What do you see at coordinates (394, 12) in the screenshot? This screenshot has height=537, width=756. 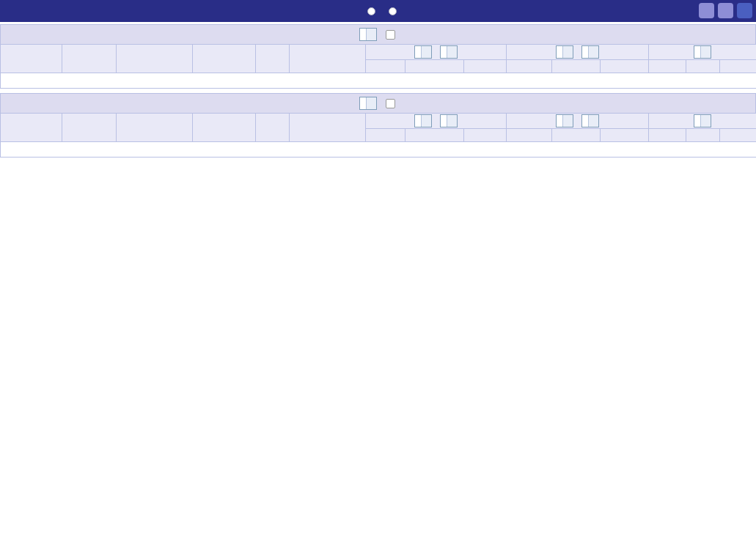 I see `layout-horizontal-radio` at bounding box center [394, 12].